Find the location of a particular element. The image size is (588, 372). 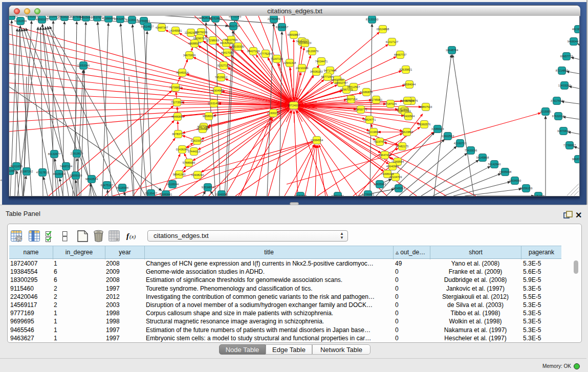

svg-text: 87214895 is located at coordinates (562, 71).